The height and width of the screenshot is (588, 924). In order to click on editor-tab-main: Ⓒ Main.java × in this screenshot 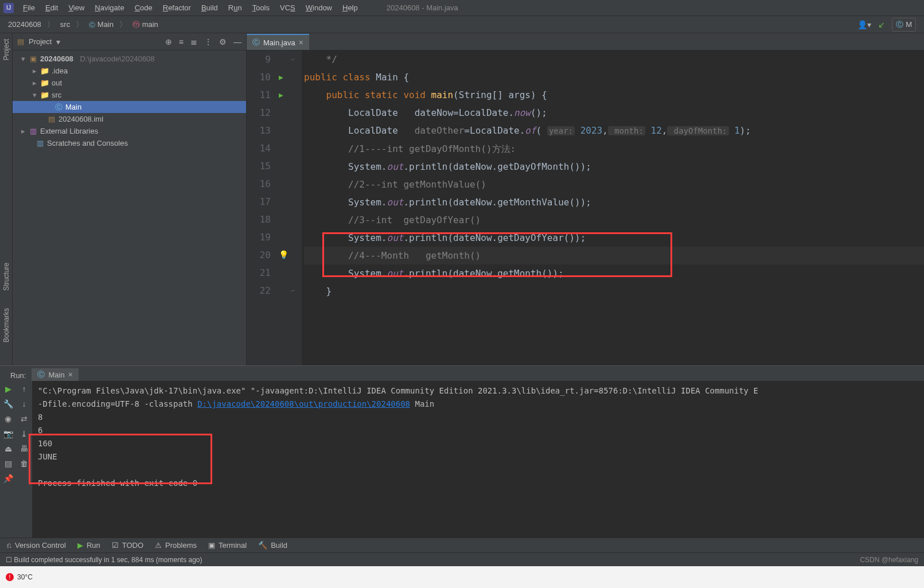, I will do `click(278, 42)`.